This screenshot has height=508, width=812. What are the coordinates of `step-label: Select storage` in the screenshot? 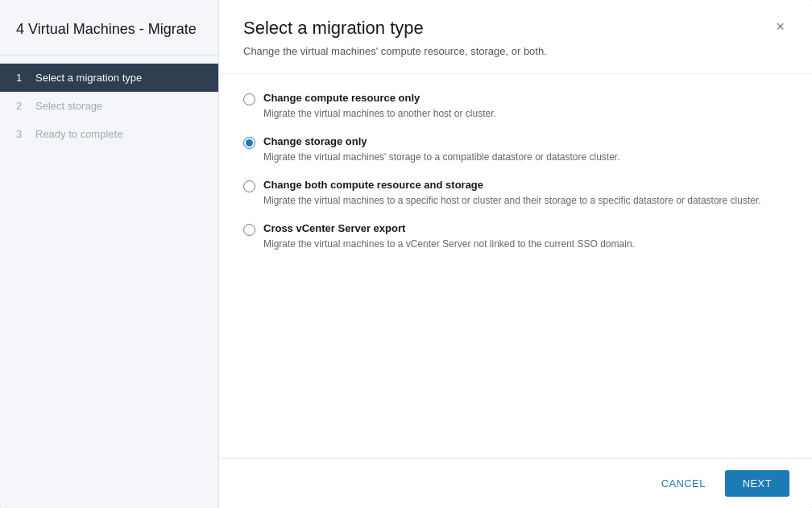 It's located at (69, 106).